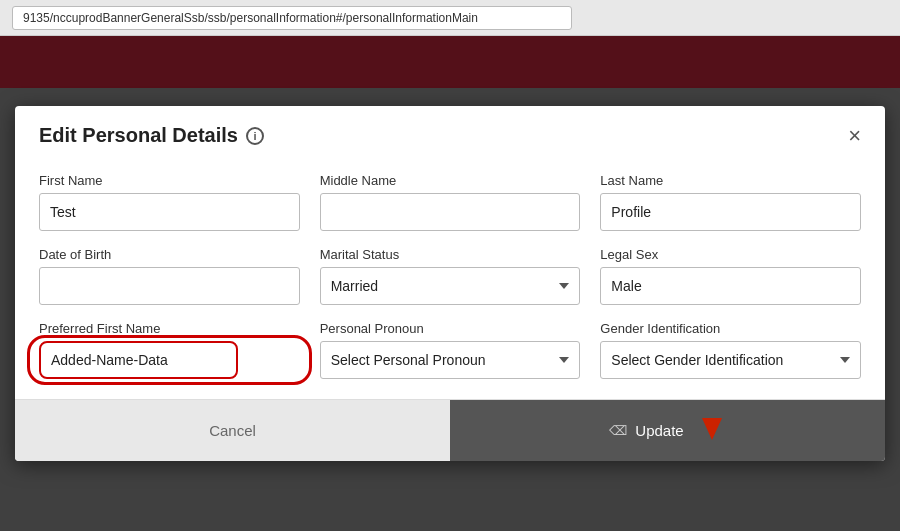 This screenshot has height=531, width=900. Describe the element at coordinates (170, 212) in the screenshot. I see `first-name-input` at that location.